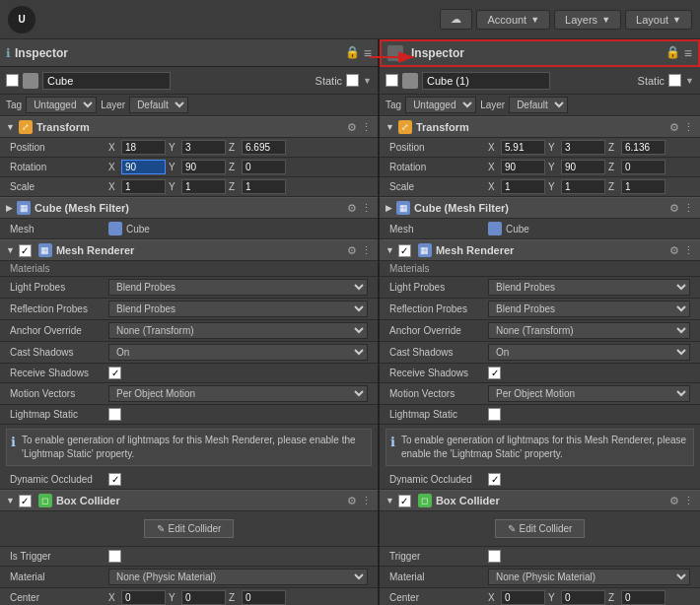 Image resolution: width=700 pixels, height=605 pixels. What do you see at coordinates (264, 597) in the screenshot?
I see `left-center-z-input` at bounding box center [264, 597].